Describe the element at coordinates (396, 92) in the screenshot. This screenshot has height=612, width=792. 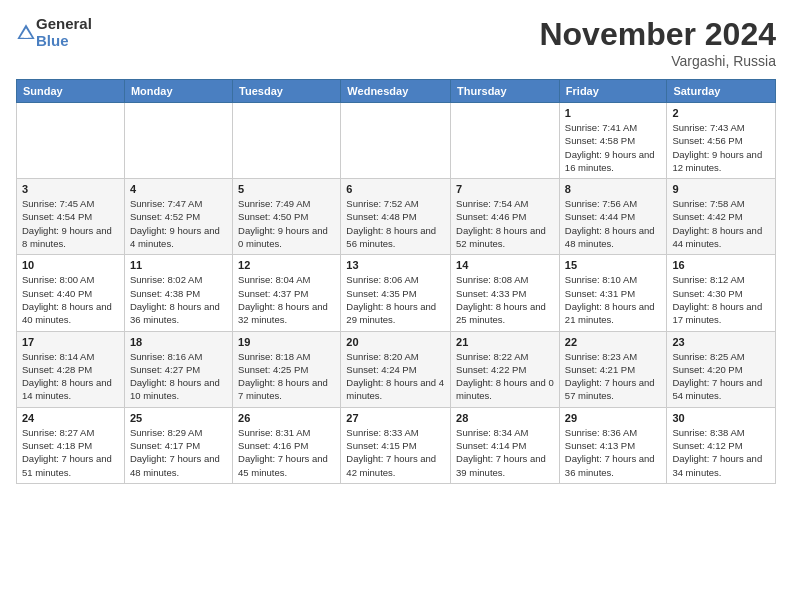
I see `header-row: SundayMondayTuesdayWednesdayThursdayFrid…` at that location.